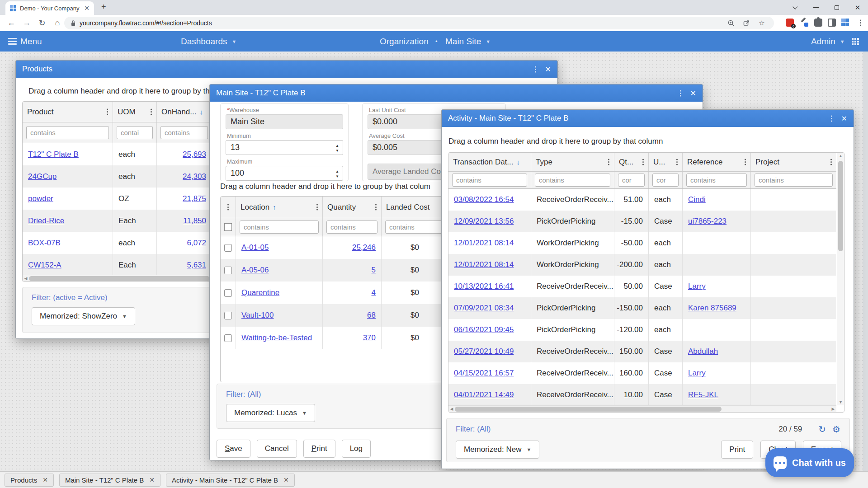  What do you see at coordinates (841, 402) in the screenshot?
I see `scroll-down-icon: ▼` at bounding box center [841, 402].